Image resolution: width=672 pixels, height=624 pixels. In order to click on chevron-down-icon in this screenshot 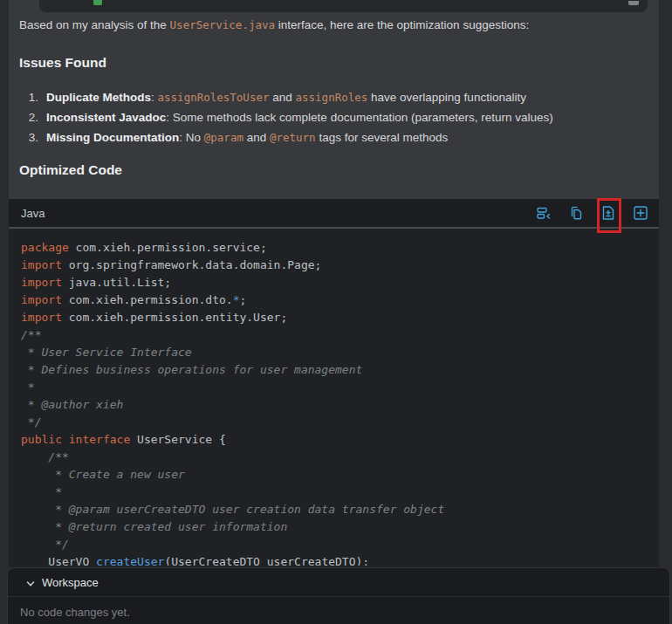, I will do `click(31, 582)`.